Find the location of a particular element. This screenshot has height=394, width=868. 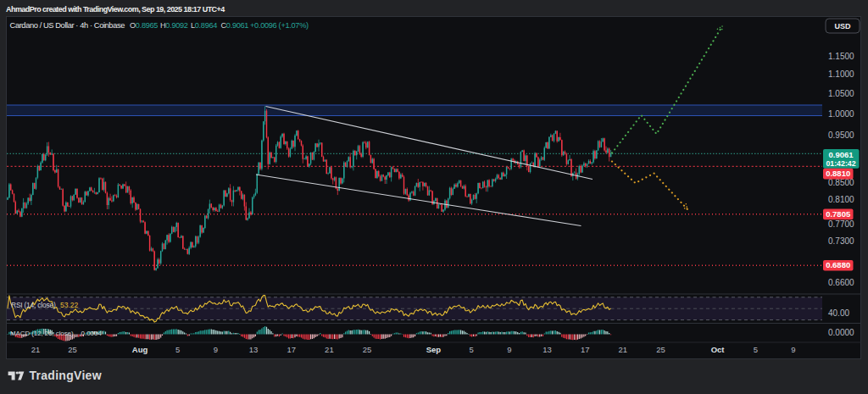

svg-text: 0.9061 is located at coordinates (841, 154).